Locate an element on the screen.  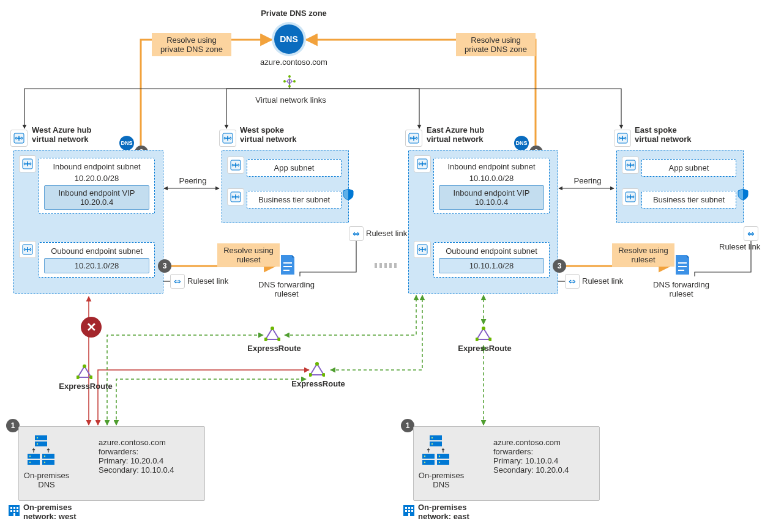
west-spoke-biz-subnet: Business tier subnet is located at coordinates (294, 199).